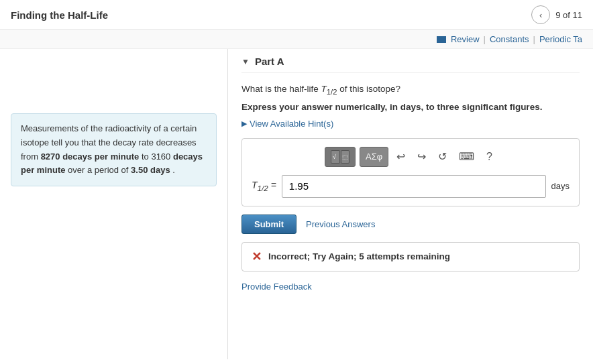  Describe the element at coordinates (156, 157) in the screenshot. I see `info-text-2: to 3160` at that location.